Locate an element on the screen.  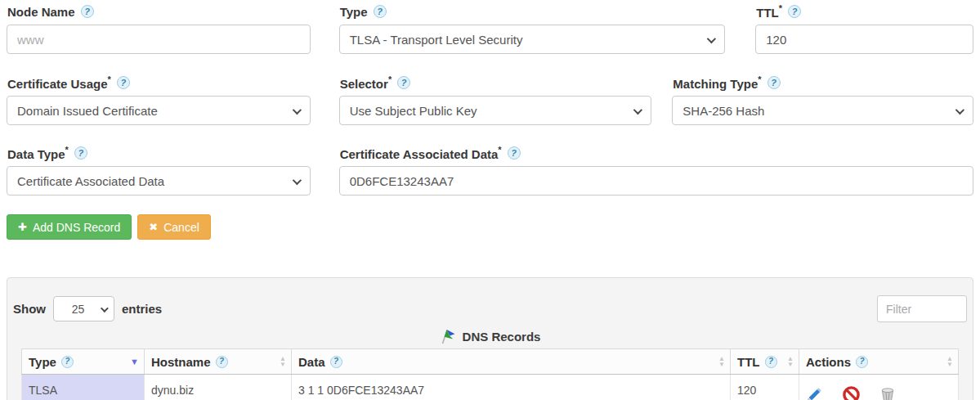
node-name-input is located at coordinates (159, 39).